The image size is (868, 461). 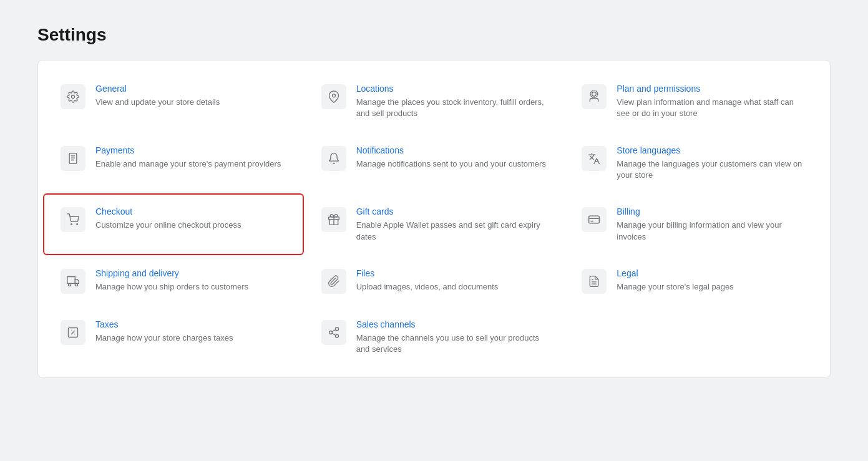 What do you see at coordinates (168, 218) in the screenshot?
I see `item-text: Checkout Customize your online checkout …` at bounding box center [168, 218].